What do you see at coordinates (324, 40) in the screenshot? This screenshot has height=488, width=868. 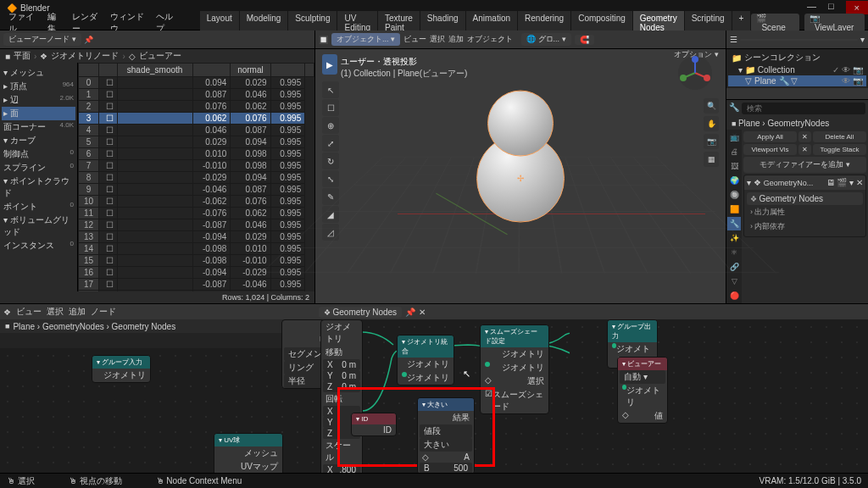 I see `vp-type-icon: 🔲` at bounding box center [324, 40].